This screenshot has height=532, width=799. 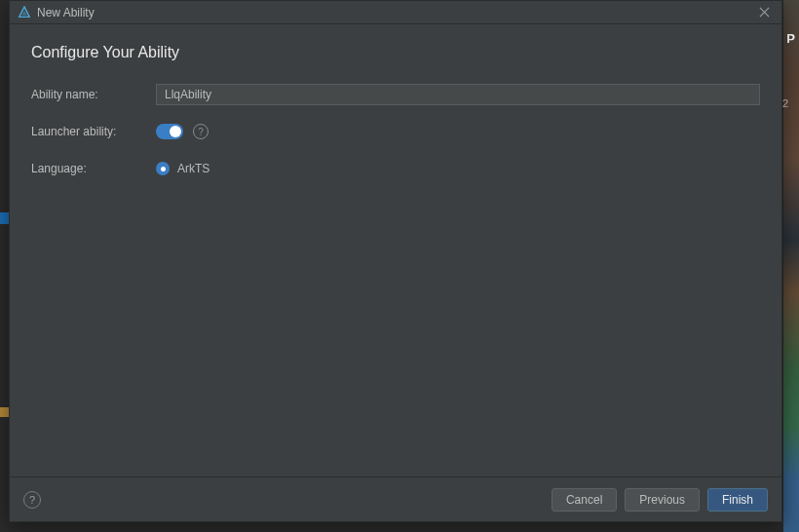 I want to click on row-launcher-ability: Launcher ability: ?, so click(x=396, y=132).